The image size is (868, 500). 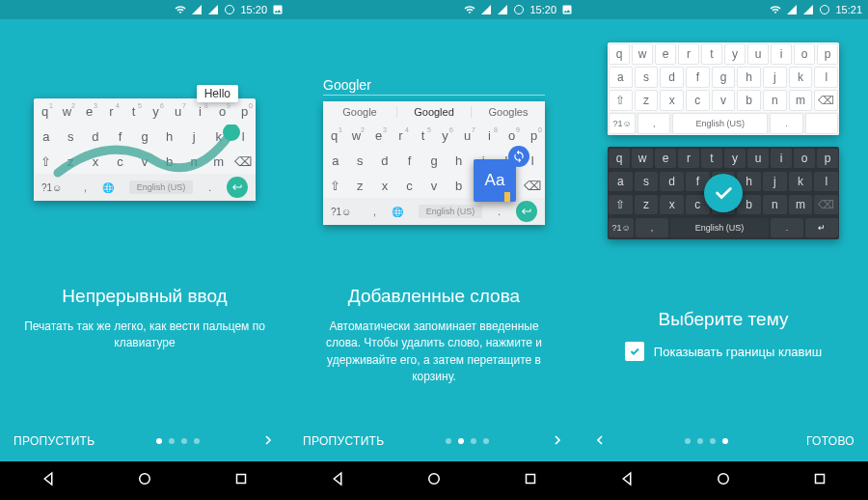 What do you see at coordinates (46, 162) in the screenshot?
I see `shift-key: ⇧` at bounding box center [46, 162].